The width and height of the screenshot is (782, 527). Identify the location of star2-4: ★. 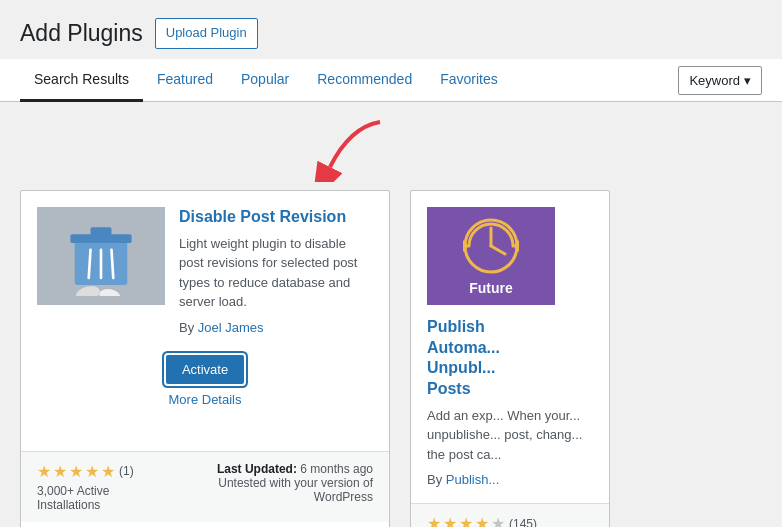
(482, 520).